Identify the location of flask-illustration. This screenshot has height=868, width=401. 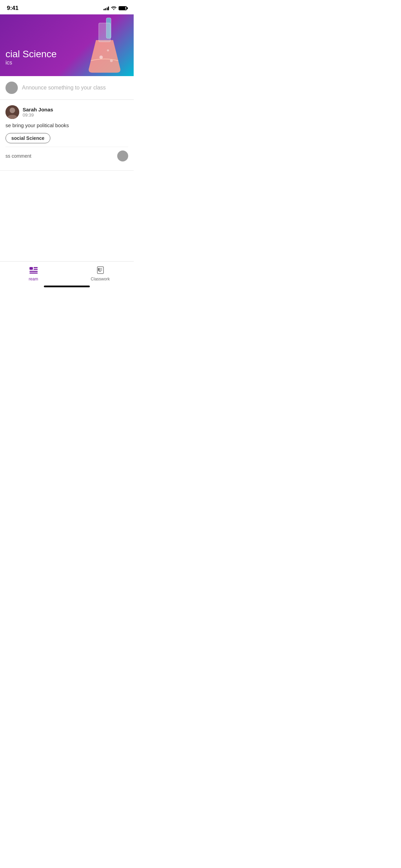
(105, 45).